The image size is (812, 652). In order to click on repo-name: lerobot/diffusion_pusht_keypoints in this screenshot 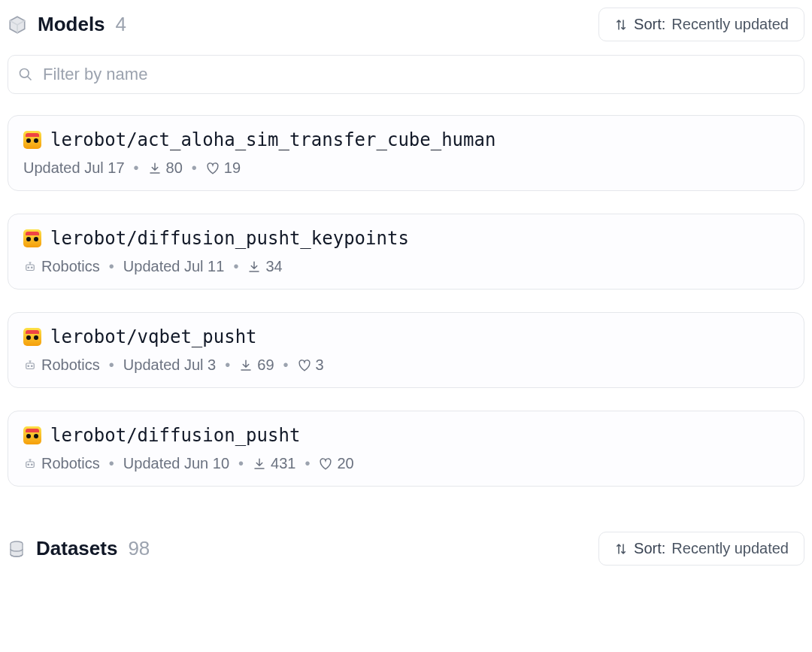, I will do `click(230, 238)`.